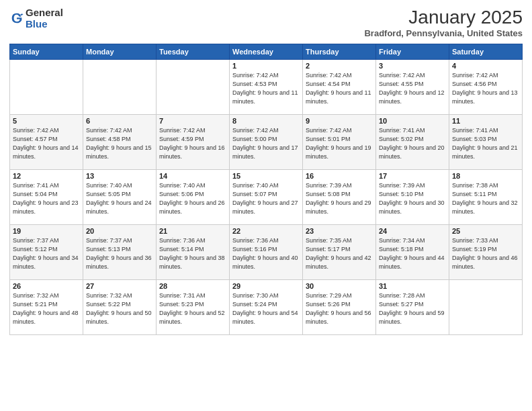  I want to click on month-title: January 2025, so click(443, 17).